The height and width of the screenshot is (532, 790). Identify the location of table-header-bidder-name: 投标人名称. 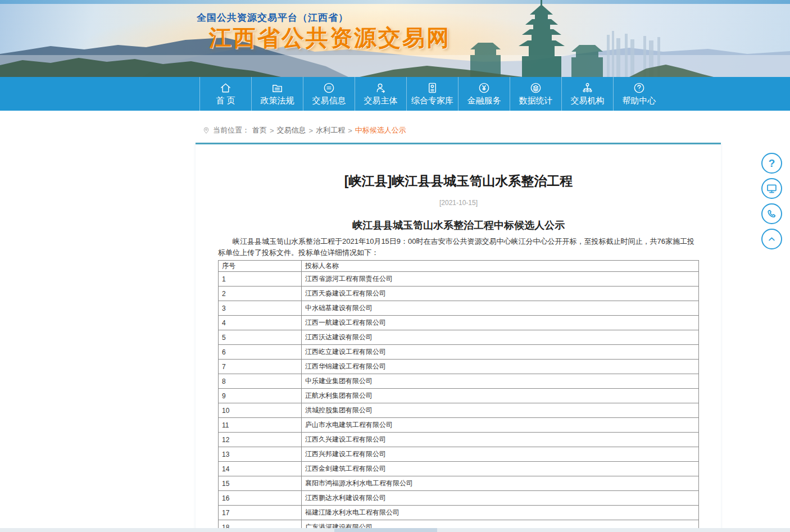
(500, 266).